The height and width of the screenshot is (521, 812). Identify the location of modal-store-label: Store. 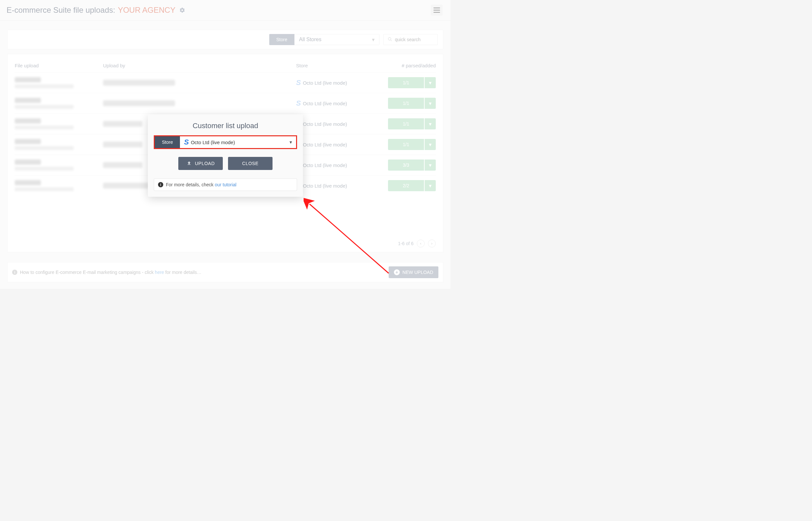
(167, 142).